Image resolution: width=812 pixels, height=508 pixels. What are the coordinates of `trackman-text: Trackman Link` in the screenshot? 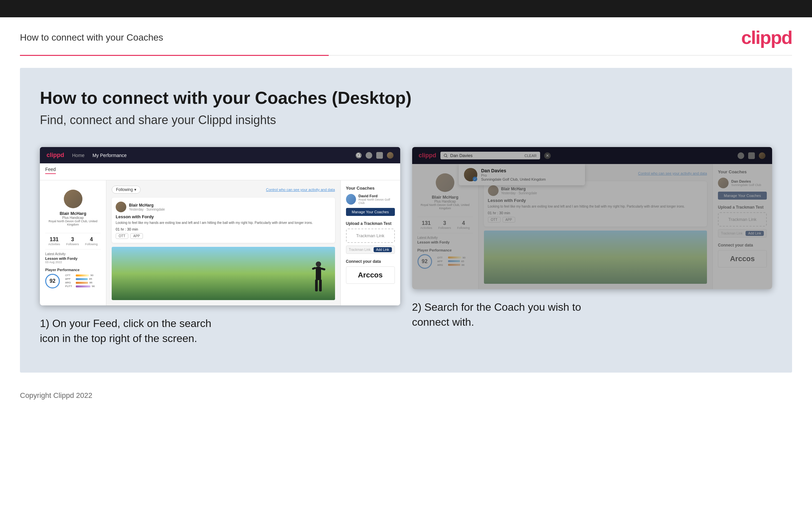 It's located at (371, 236).